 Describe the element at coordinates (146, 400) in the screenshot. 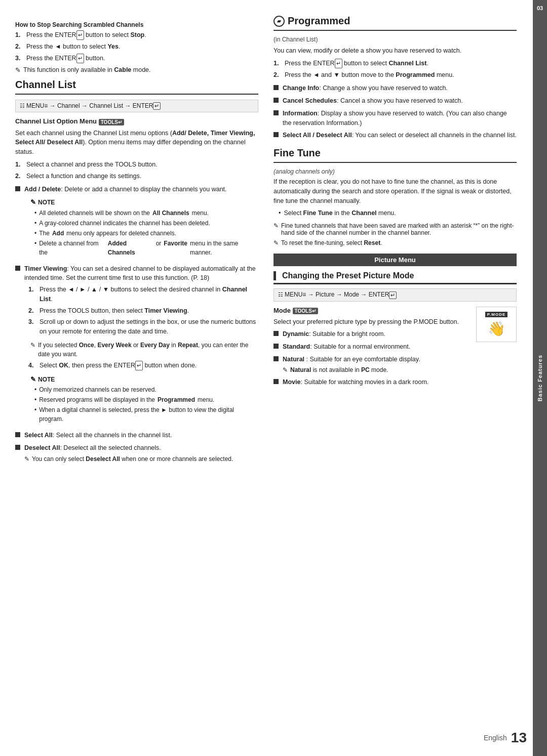

I see `list-item: Reserved programs will be displayed in t…` at that location.